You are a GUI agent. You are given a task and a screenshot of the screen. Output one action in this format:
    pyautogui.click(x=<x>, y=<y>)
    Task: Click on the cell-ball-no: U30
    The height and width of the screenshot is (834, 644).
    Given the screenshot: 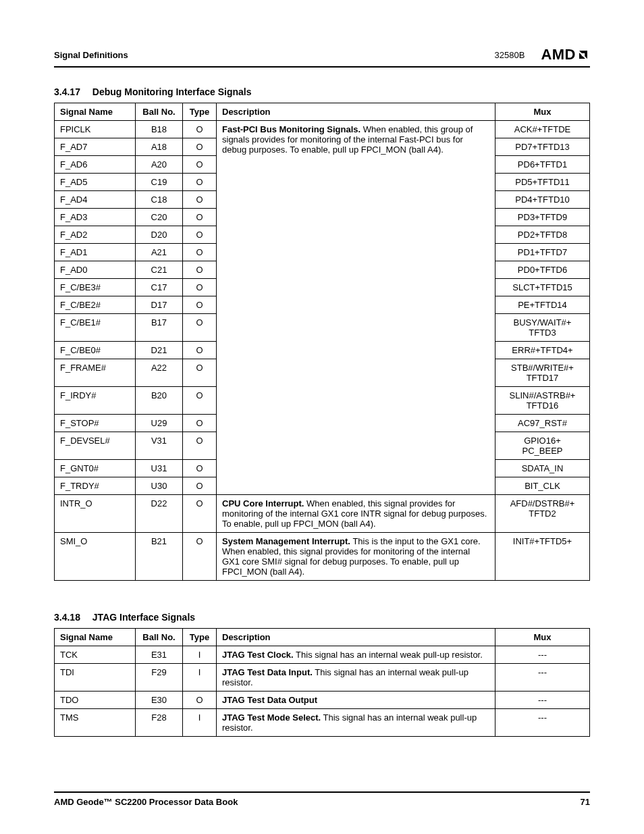 What is the action you would take?
    pyautogui.click(x=159, y=486)
    